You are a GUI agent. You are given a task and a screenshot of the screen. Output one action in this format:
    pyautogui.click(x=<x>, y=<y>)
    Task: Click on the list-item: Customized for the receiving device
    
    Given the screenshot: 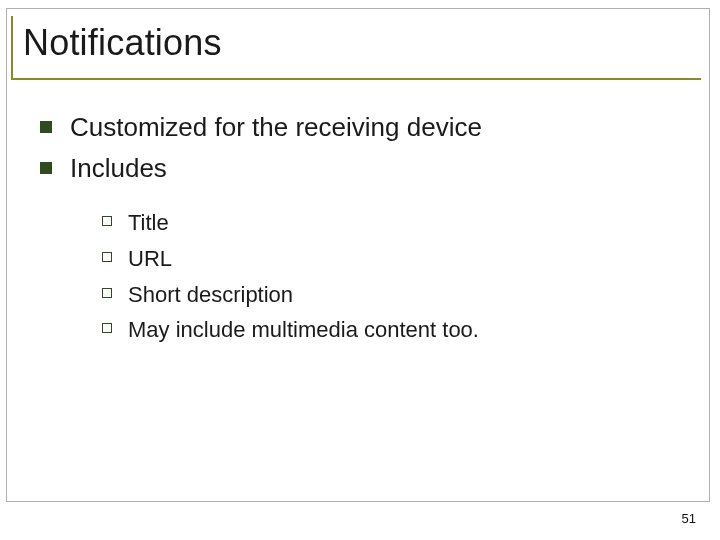 What is the action you would take?
    pyautogui.click(x=365, y=128)
    